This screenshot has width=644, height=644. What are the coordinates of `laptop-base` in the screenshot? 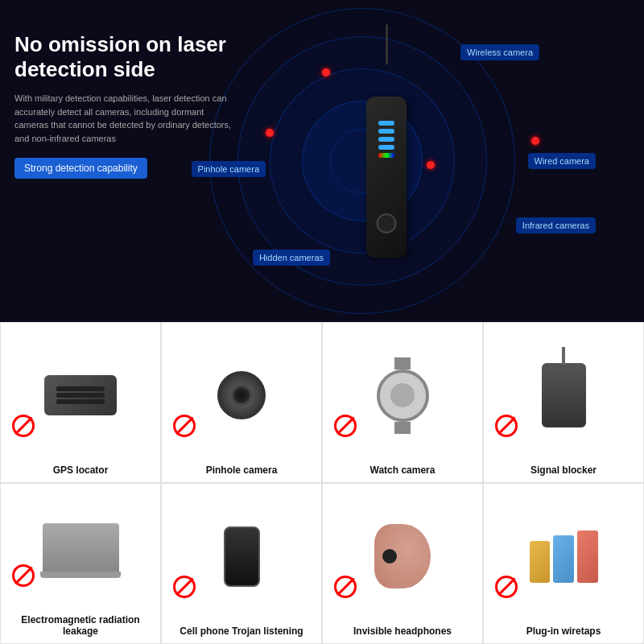 It's located at (80, 575).